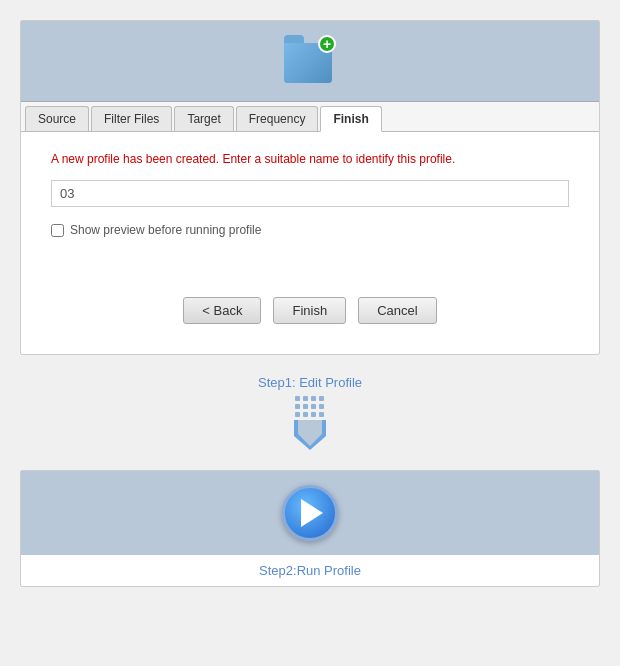  What do you see at coordinates (310, 61) in the screenshot?
I see `add-profile-icon: +` at bounding box center [310, 61].